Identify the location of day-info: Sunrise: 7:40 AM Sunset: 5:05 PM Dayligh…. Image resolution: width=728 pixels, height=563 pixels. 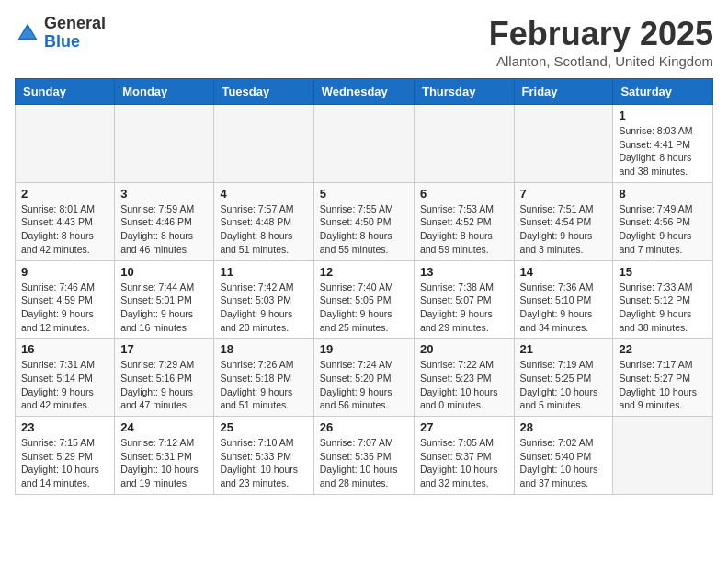
(364, 307).